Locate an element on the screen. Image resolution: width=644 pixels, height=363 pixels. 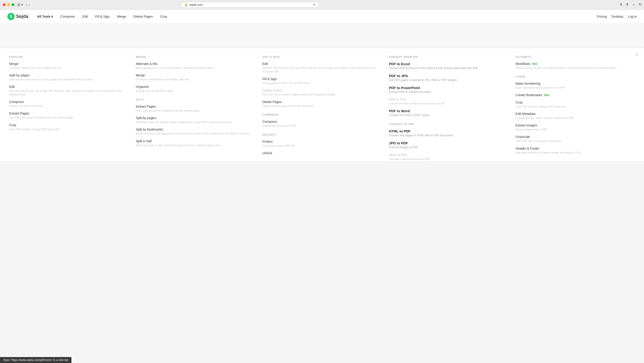
menu-header-footer: Header & Footer Add page numbers or cust… is located at coordinates (575, 150).